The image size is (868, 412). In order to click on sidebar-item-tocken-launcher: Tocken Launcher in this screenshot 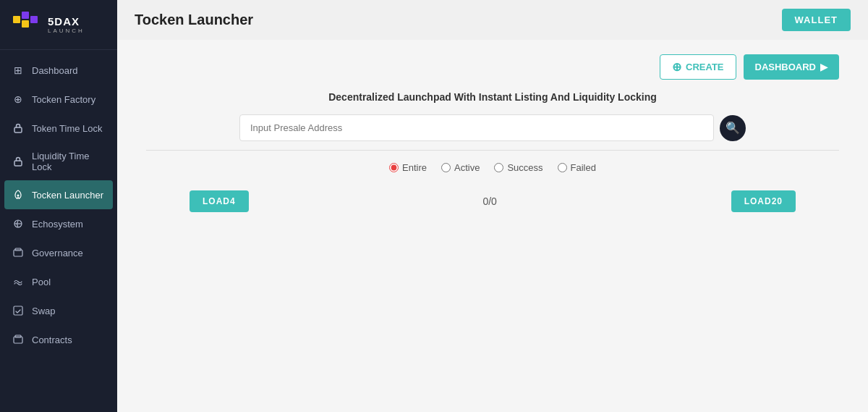, I will do `click(59, 195)`.